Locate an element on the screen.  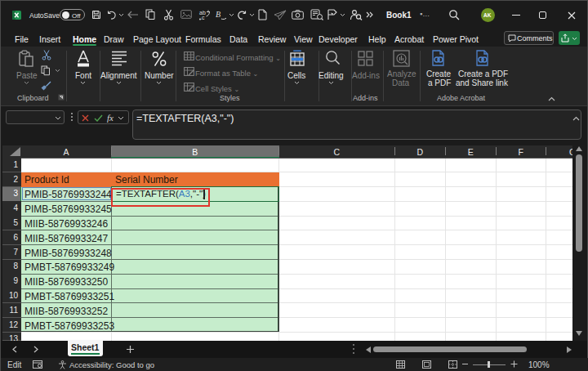
svg-text: c is located at coordinates (203, 18).